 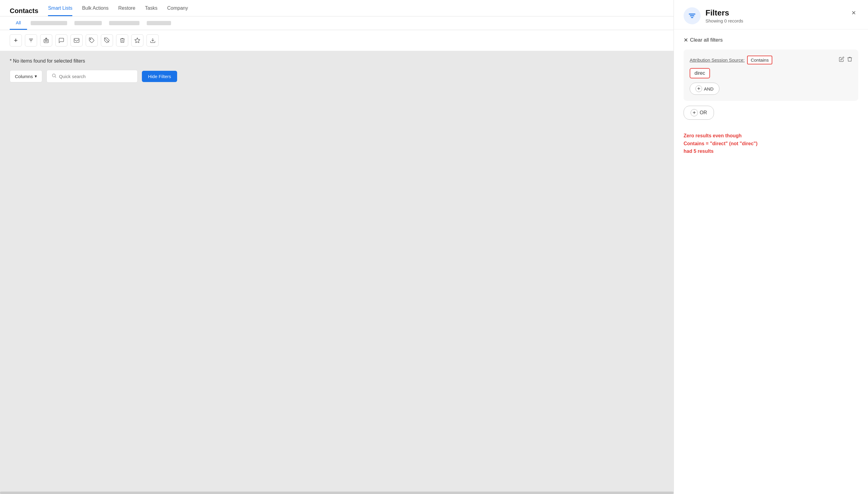 I want to click on and-button: + AND, so click(x=705, y=89).